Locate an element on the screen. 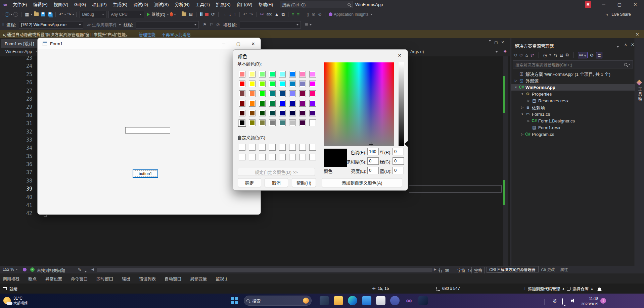  scroll-left-icon: ◀ is located at coordinates (93, 269).